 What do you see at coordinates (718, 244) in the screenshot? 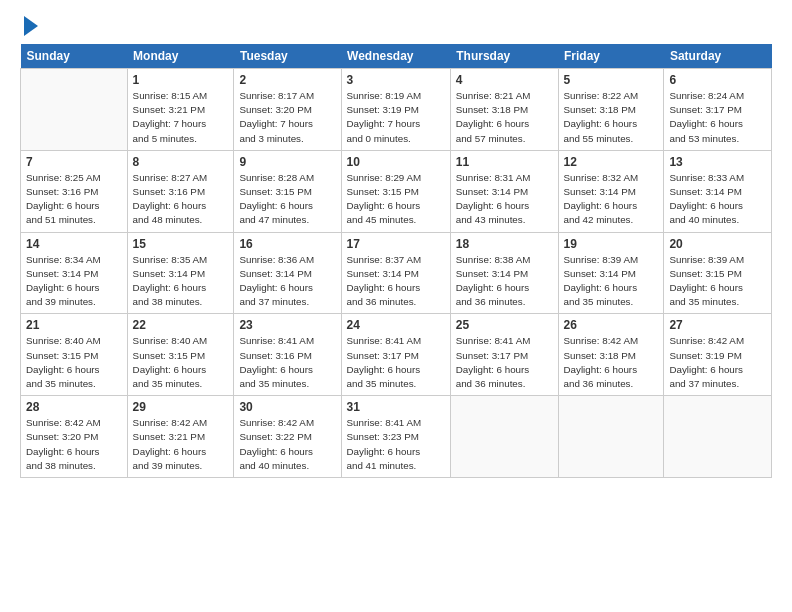
I see `day-number: 20` at bounding box center [718, 244].